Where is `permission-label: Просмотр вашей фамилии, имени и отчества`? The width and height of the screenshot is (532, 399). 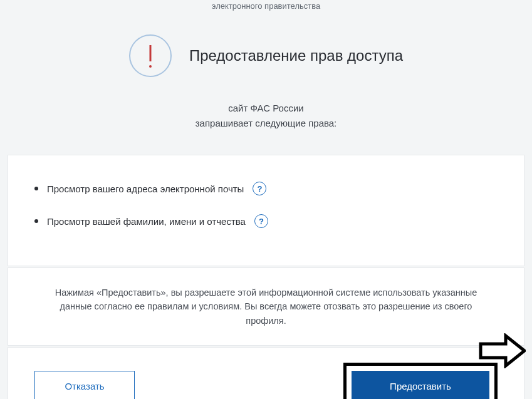 permission-label: Просмотр вашей фамилии, имени и отчества is located at coordinates (147, 222).